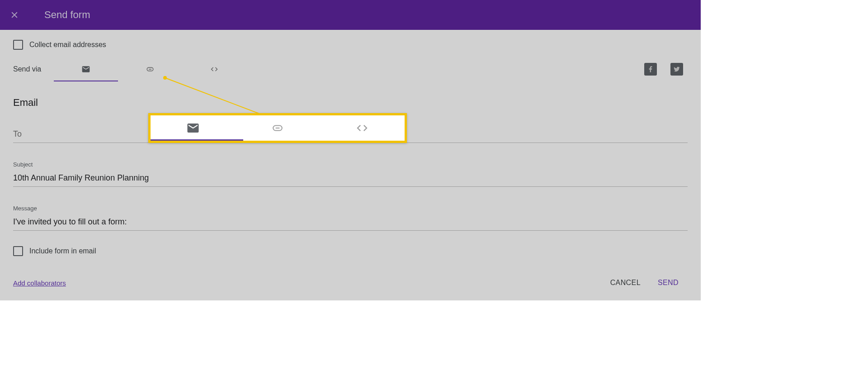  What do you see at coordinates (350, 165) in the screenshot?
I see `subject-label: Subject` at bounding box center [350, 165].